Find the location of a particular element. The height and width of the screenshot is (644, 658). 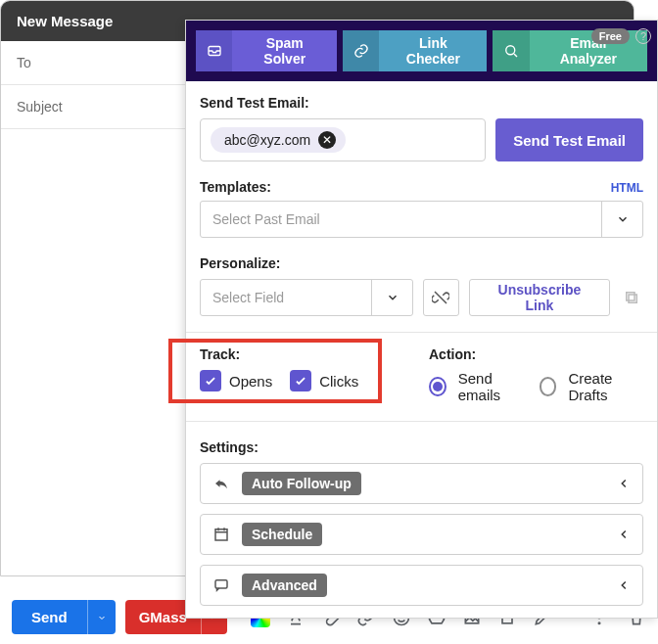

opens-checkbox is located at coordinates (211, 381).